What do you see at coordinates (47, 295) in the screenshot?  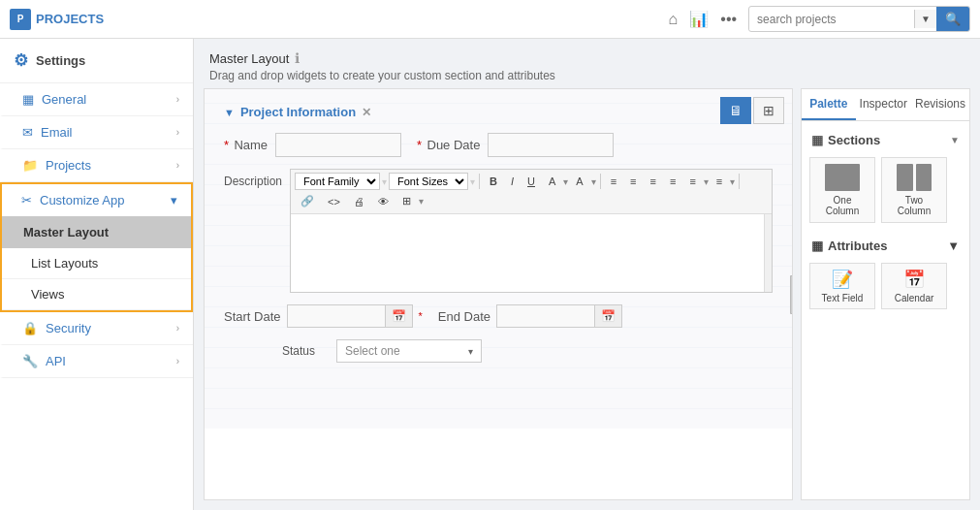 I see `sidebar-label-views: Views` at bounding box center [47, 295].